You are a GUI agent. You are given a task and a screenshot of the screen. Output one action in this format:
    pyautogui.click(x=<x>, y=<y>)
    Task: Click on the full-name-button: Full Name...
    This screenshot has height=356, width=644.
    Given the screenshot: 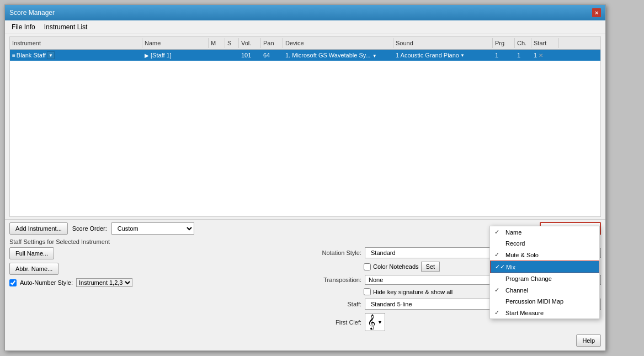 What is the action you would take?
    pyautogui.click(x=32, y=253)
    